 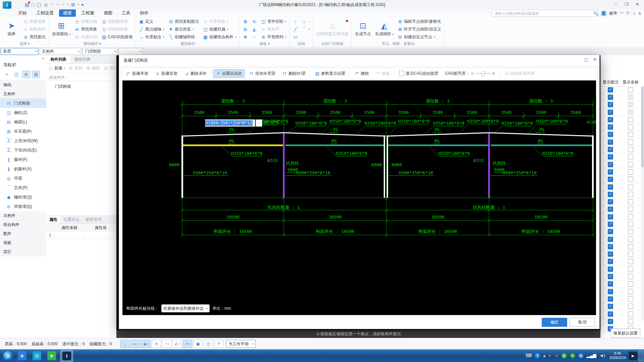 I want to click on ribbon-item-零件切割: ◫零件切割▾, so click(x=274, y=22).